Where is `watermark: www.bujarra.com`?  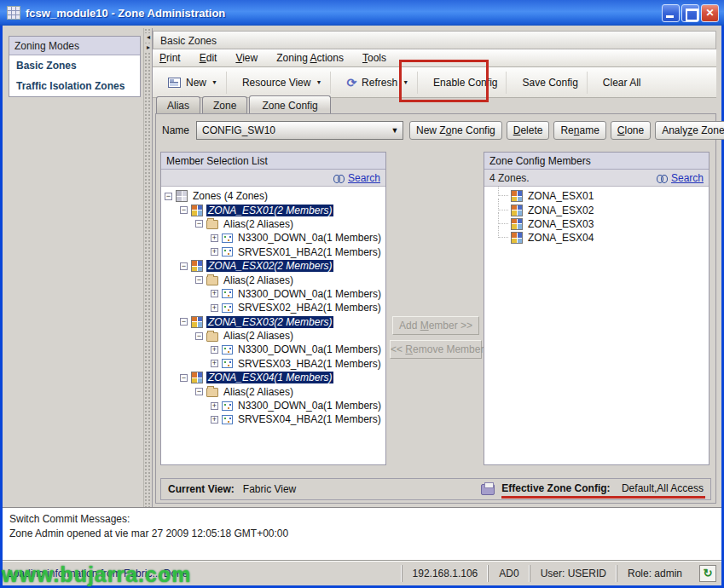 watermark: www.bujarra.com is located at coordinates (96, 574).